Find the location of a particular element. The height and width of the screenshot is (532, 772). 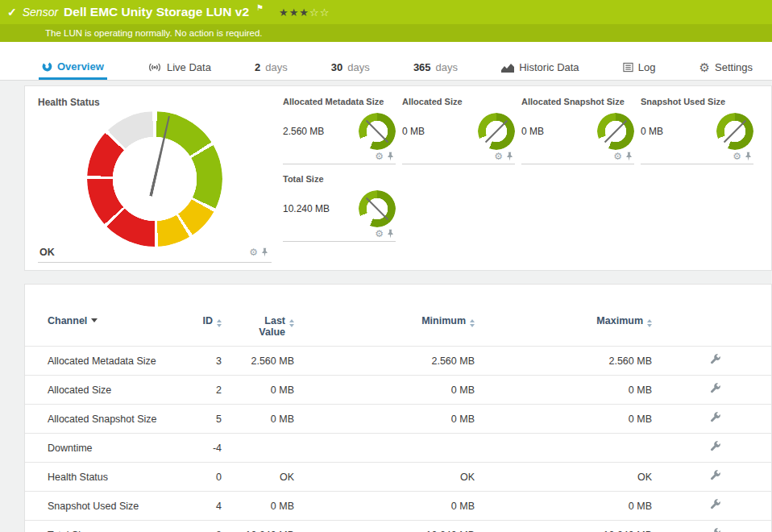

id-cell: 5 is located at coordinates (200, 419).